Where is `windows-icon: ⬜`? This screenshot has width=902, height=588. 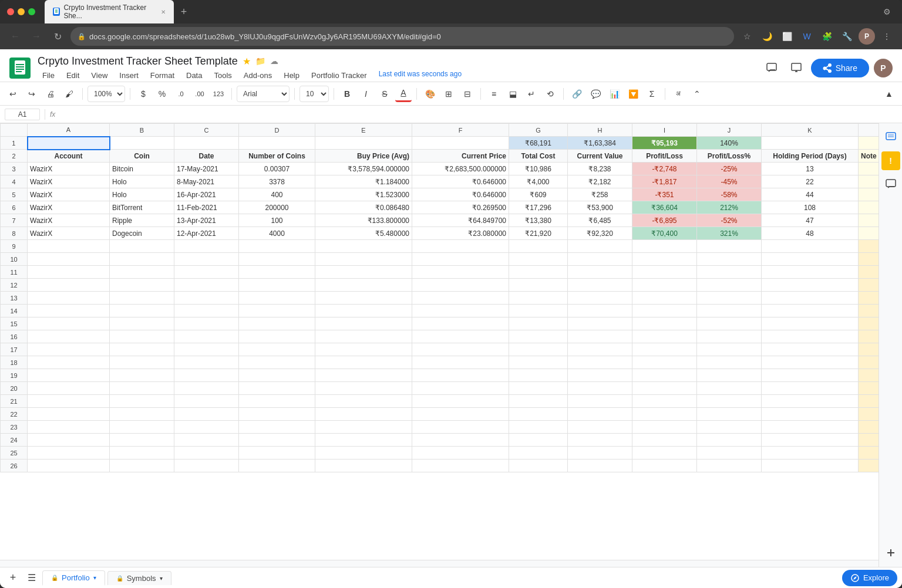
windows-icon: ⬜ is located at coordinates (787, 36).